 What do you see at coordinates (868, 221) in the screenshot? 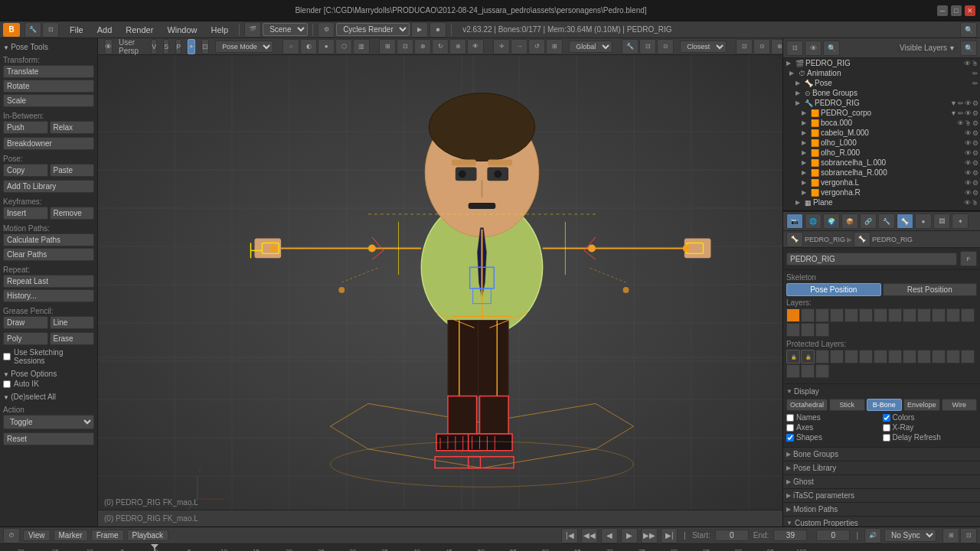
I see `prop-icon-constraints: 🔗` at bounding box center [868, 221].